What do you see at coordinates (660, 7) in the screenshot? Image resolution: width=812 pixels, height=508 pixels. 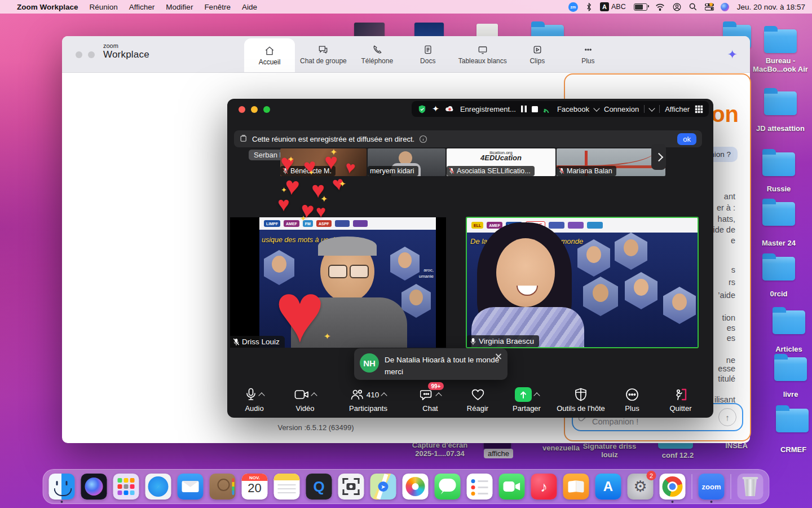 I see `wifi-icon` at bounding box center [660, 7].